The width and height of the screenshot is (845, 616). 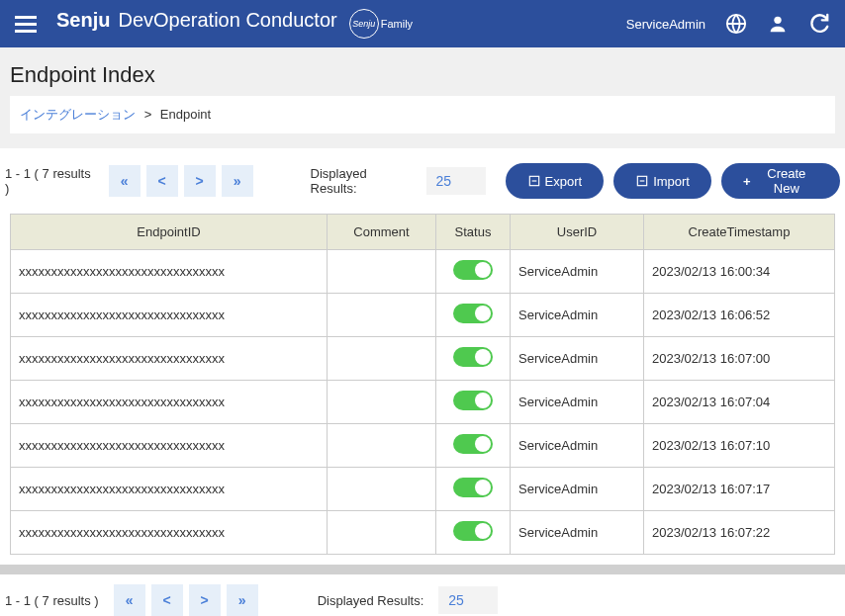 I want to click on pager-next-bottom-icon: >, so click(x=205, y=600).